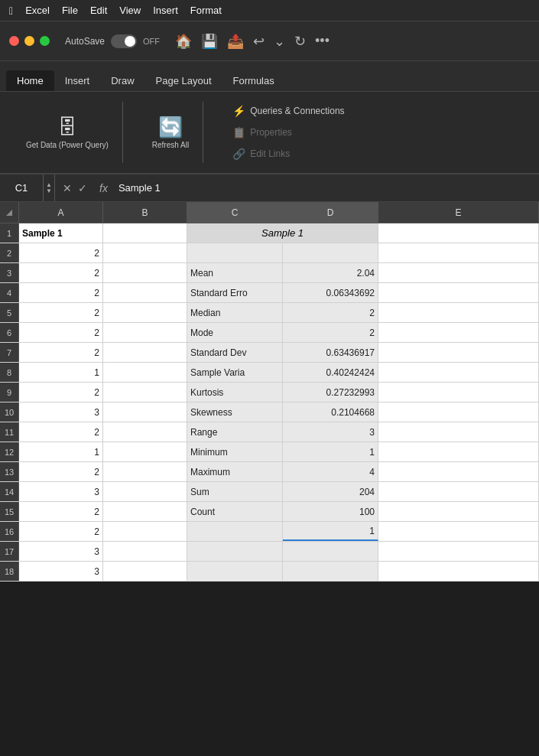  What do you see at coordinates (288, 132) in the screenshot?
I see `properties-button: 📋 Properties` at bounding box center [288, 132].